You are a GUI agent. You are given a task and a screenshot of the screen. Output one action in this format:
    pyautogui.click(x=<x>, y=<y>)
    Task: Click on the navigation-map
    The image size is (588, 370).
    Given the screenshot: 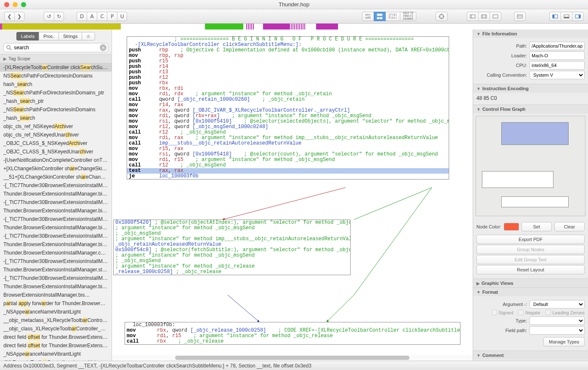 What is the action you would take?
    pyautogui.click(x=294, y=27)
    